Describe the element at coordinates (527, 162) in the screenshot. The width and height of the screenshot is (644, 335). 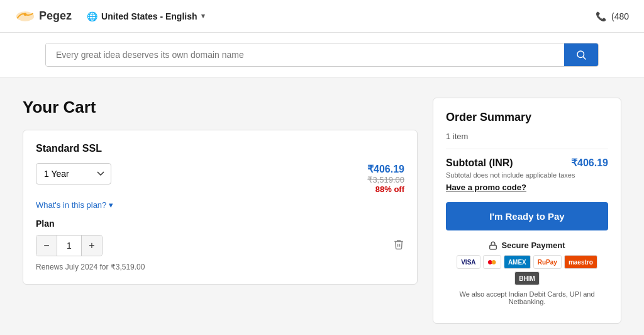
I see `subtotal-row: Subtotal (INR) ₹406.19` at that location.